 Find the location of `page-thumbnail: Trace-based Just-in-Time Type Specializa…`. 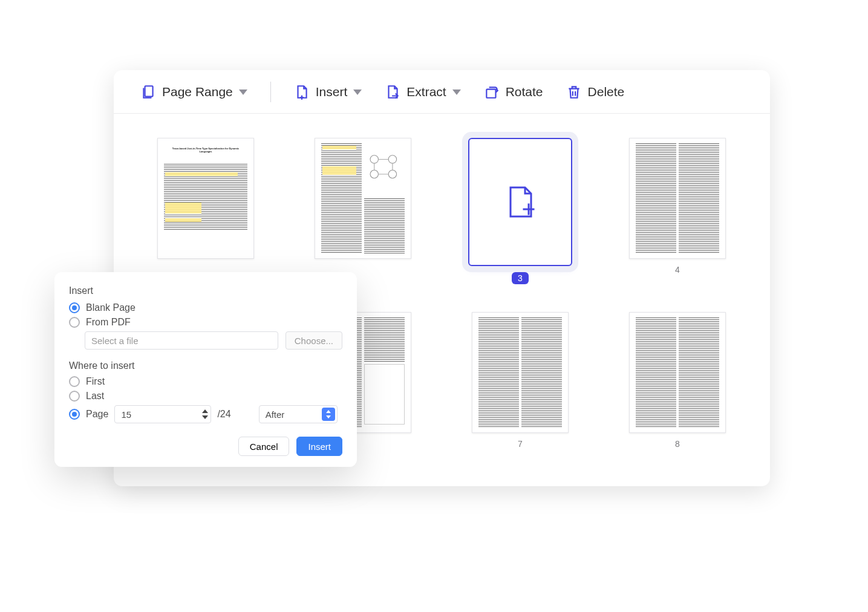

page-thumbnail: Trace-based Just-in-Time Type Specializa… is located at coordinates (206, 198).